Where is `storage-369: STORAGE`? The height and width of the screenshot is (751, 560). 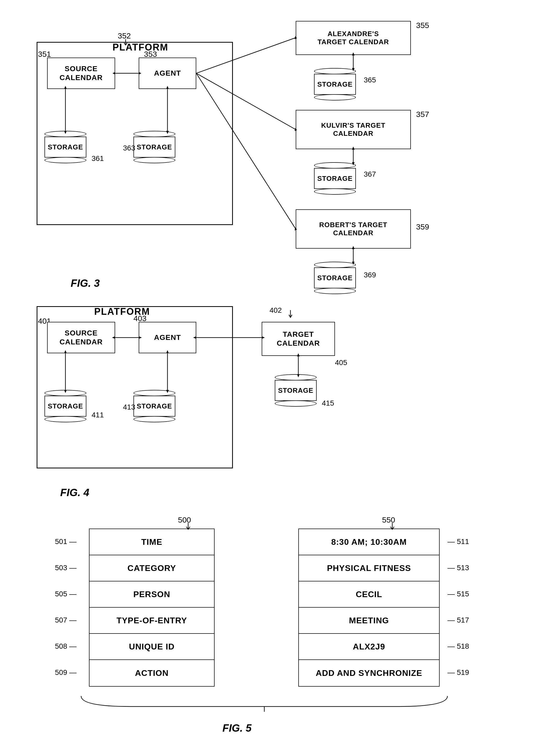 storage-369: STORAGE is located at coordinates (335, 278).